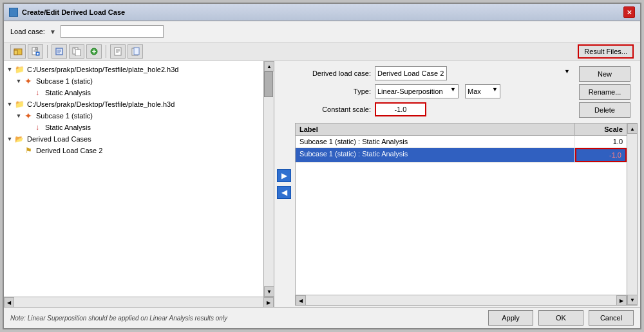 Image resolution: width=644 pixels, height=332 pixels. I want to click on subcase-icon1: ✦, so click(28, 81).